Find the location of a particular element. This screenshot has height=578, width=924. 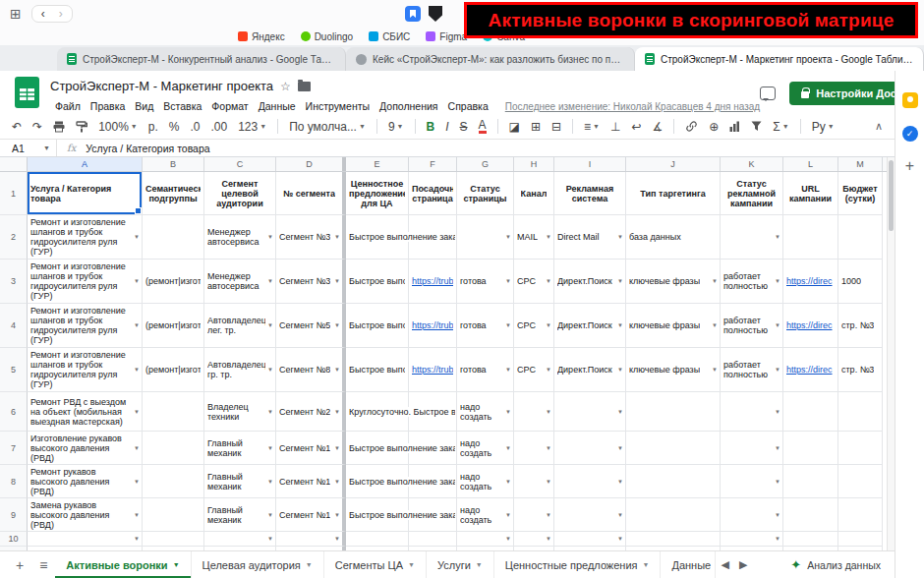

last-edit-link: Последнее изменение: Николай Красавцев 4… is located at coordinates (633, 106).